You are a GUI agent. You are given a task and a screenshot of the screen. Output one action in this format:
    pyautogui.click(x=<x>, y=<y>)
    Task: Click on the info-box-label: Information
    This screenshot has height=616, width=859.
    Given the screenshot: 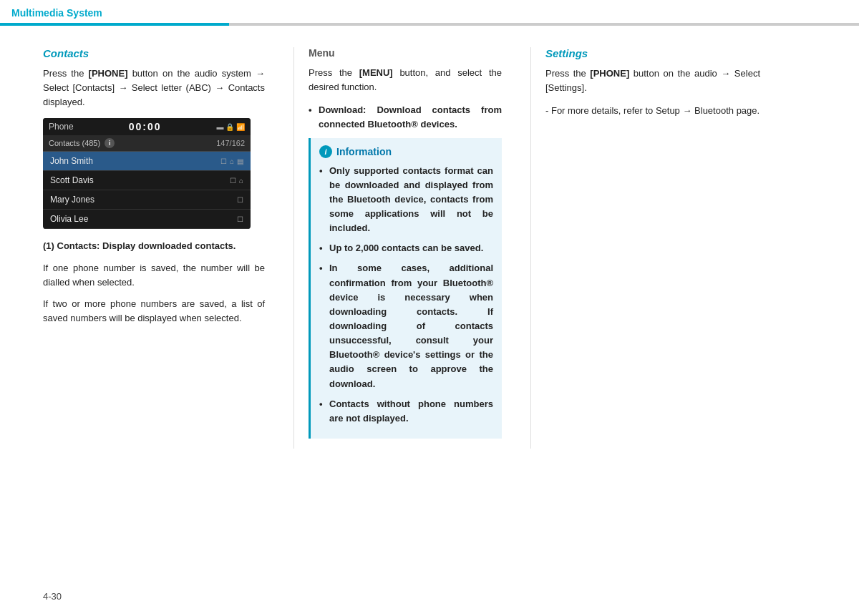 What is the action you would take?
    pyautogui.click(x=364, y=152)
    